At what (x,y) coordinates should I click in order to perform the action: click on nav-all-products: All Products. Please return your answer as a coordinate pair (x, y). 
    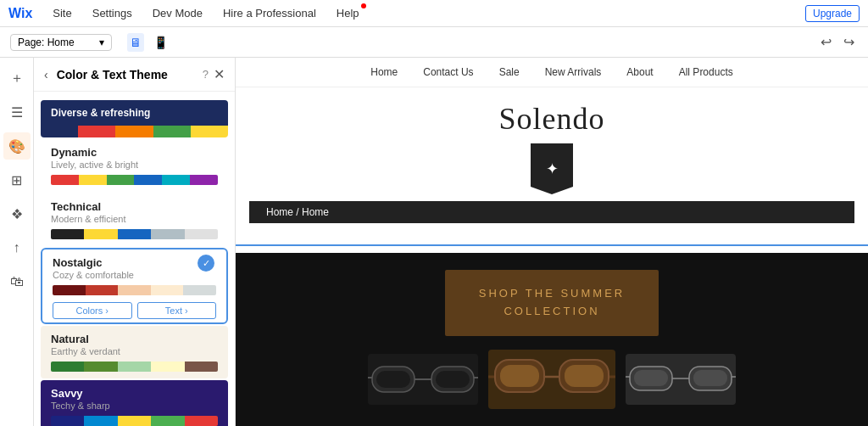
    Looking at the image, I should click on (706, 72).